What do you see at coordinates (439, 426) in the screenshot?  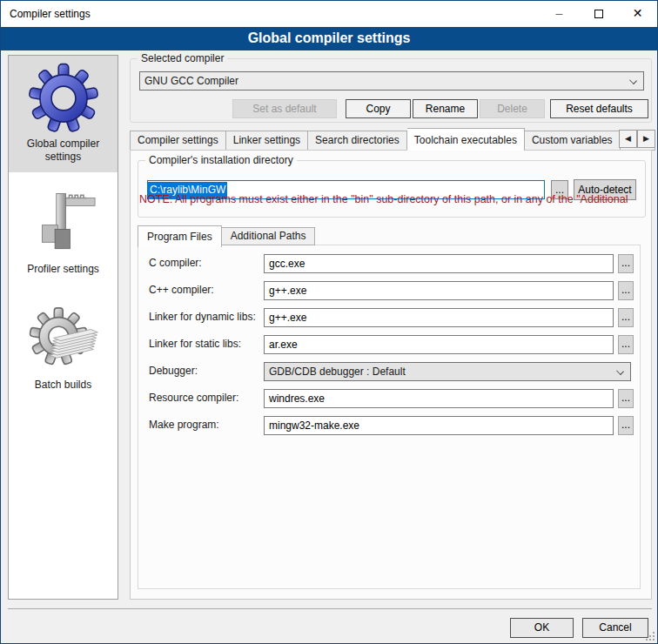 I see `make-program-input` at bounding box center [439, 426].